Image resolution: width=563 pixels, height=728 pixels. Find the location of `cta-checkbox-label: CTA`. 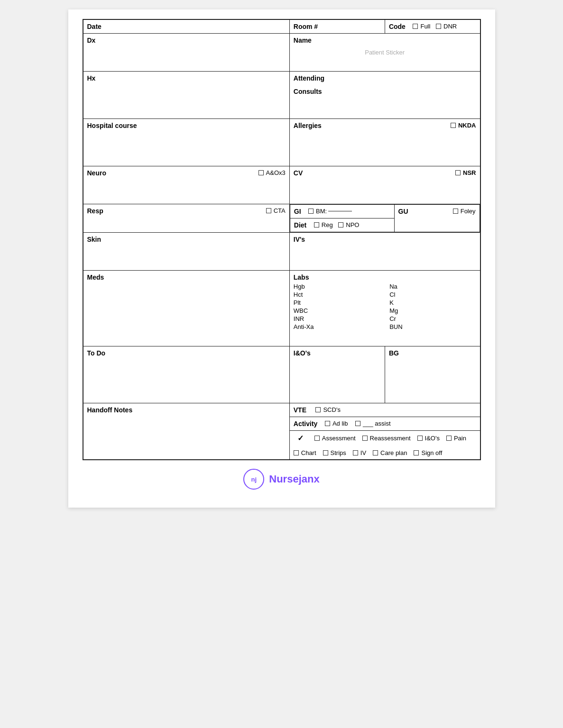

cta-checkbox-label: CTA is located at coordinates (276, 210).